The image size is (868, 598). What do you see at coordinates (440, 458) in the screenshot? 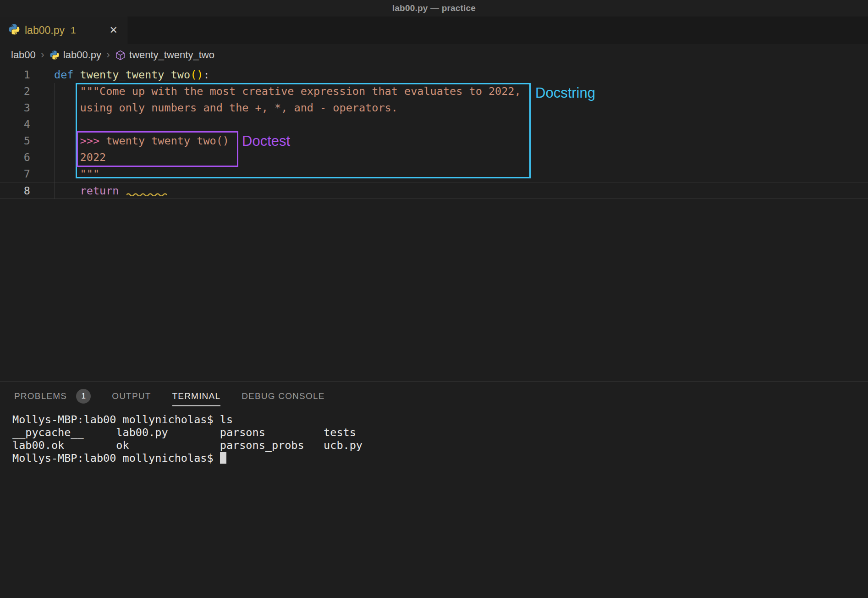
I see `terminal-line: Mollys-MBP:lab00 mollynicholas$` at bounding box center [440, 458].